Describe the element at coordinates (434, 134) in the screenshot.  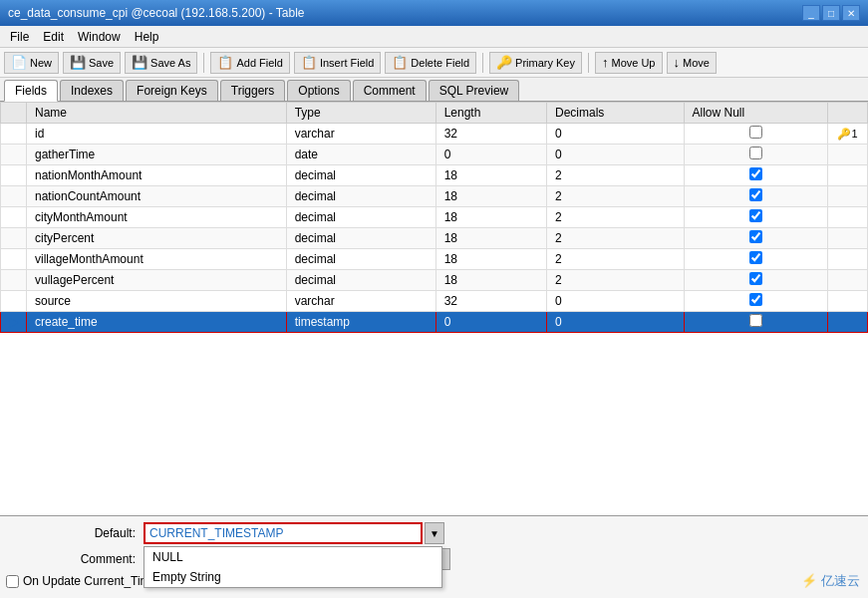
I see `table-row: idvarchar320🔑1` at that location.